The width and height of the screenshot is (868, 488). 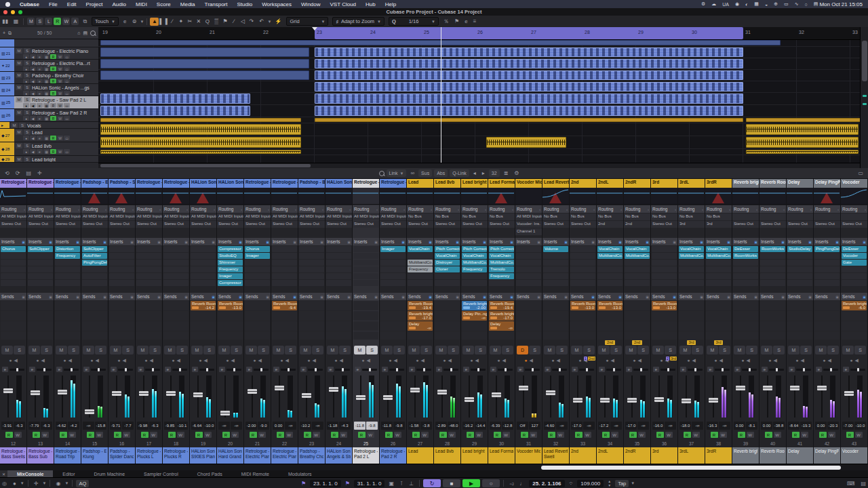 What do you see at coordinates (49, 149) in the screenshot?
I see `track-row-lead-8vb: ◆28MSLead 8vb●◀e▦RW▭` at bounding box center [49, 149].